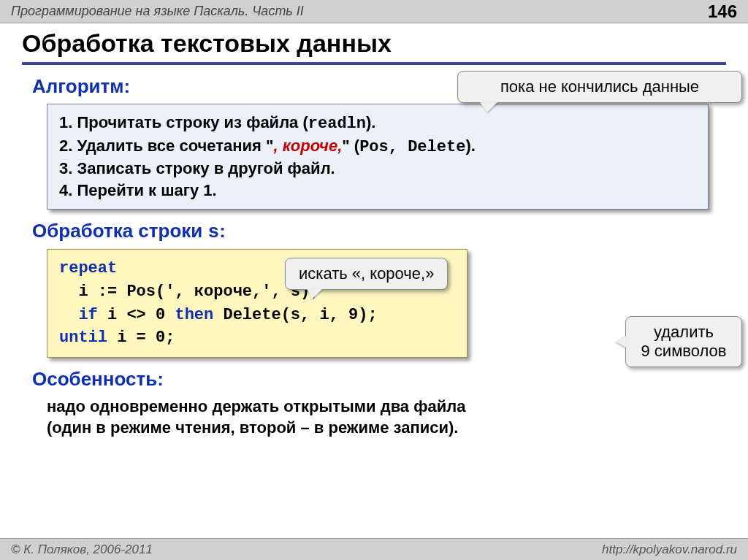 The image size is (748, 560). I want to click on footer-url: http://kpolyakov.narod.ru, so click(669, 550).